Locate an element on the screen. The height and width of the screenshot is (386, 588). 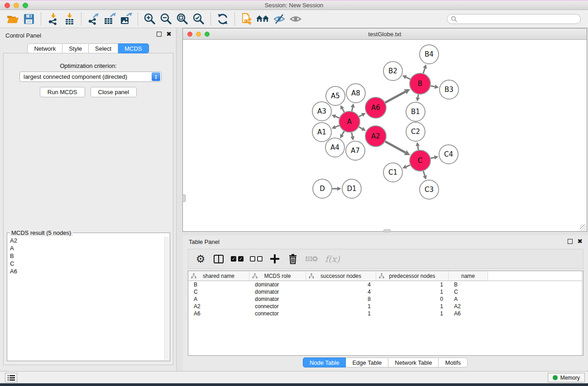
table-row: Bdominator41B is located at coordinates (386, 285).